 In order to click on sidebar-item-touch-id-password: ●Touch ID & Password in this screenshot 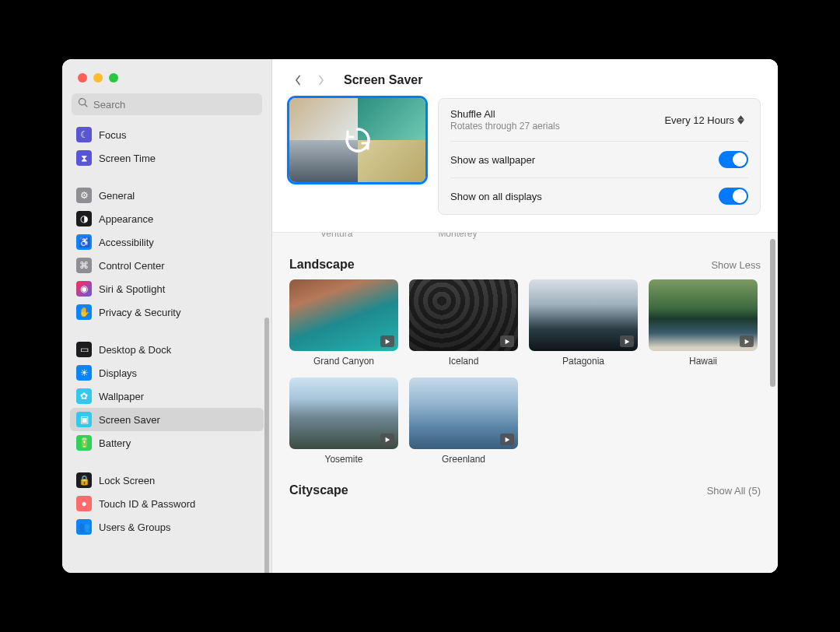, I will do `click(166, 504)`.